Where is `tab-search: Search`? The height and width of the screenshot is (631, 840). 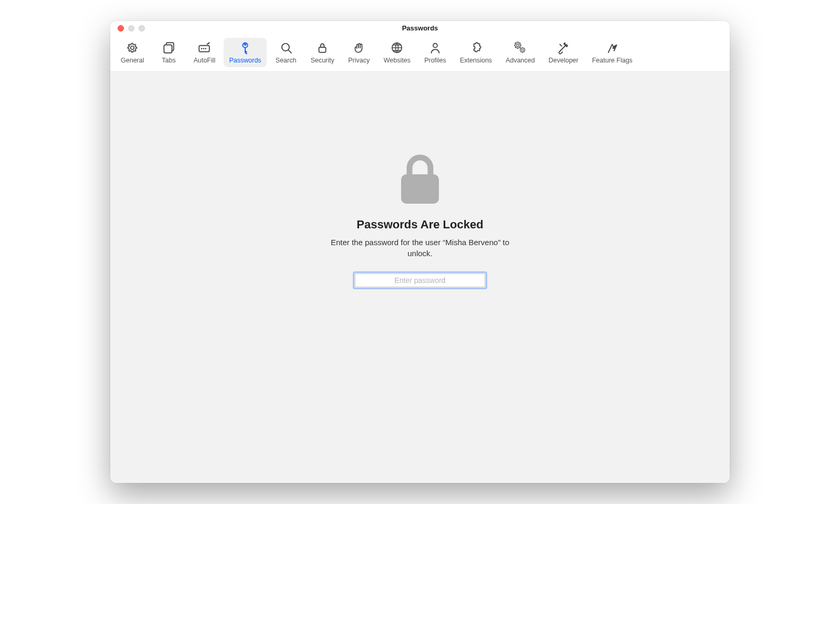 tab-search: Search is located at coordinates (286, 52).